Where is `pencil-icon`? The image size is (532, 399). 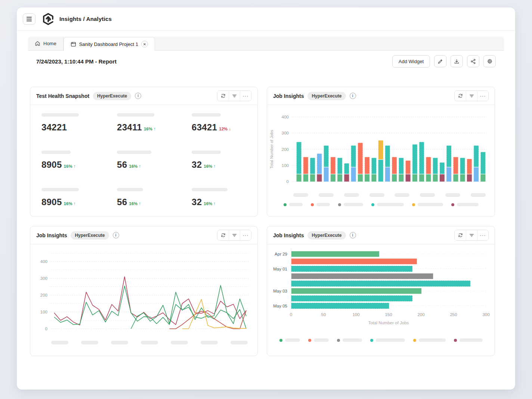
pencil-icon is located at coordinates (440, 61).